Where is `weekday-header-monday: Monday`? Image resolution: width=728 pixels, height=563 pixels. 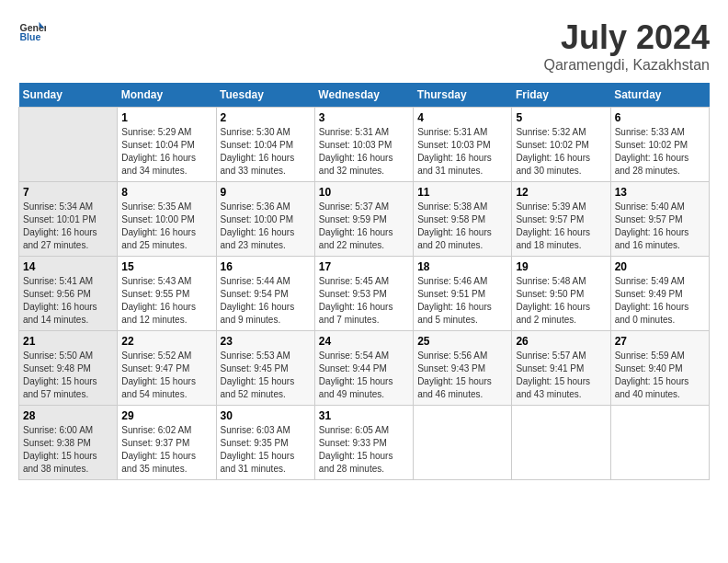 weekday-header-monday: Monday is located at coordinates (167, 96).